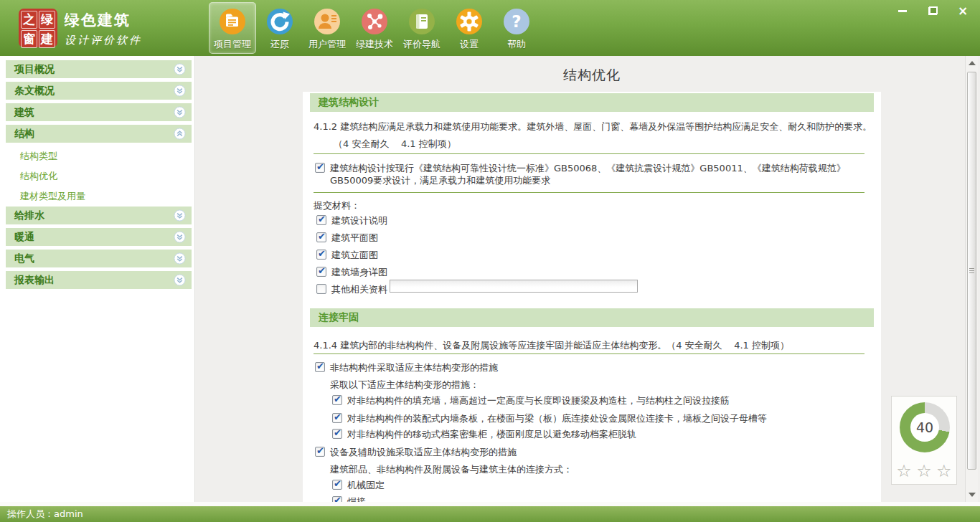 The image size is (980, 522). What do you see at coordinates (98, 176) in the screenshot?
I see `sidebar-item-structure-optimization: 结构优化` at bounding box center [98, 176].